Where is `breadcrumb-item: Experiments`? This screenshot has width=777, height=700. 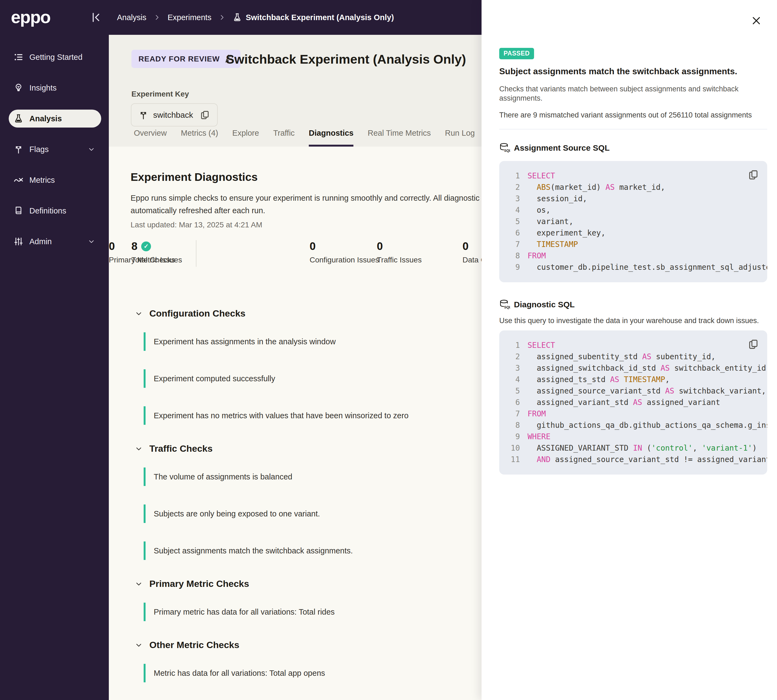 breadcrumb-item: Experiments is located at coordinates (189, 18).